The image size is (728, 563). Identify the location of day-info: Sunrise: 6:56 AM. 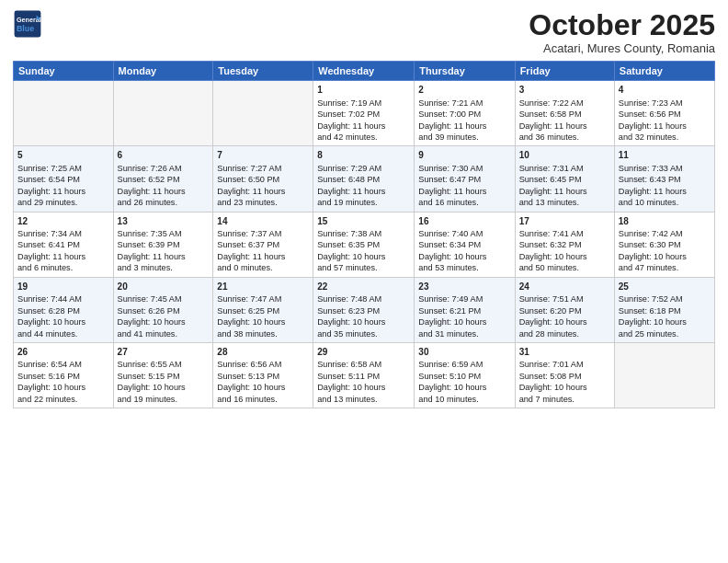
(263, 364).